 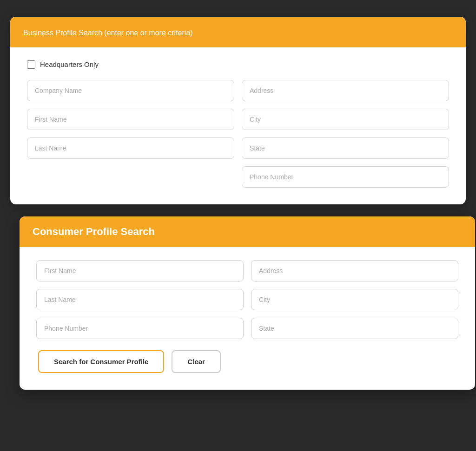 I want to click on business-subtitle: (enter one or more criteria), so click(x=148, y=33).